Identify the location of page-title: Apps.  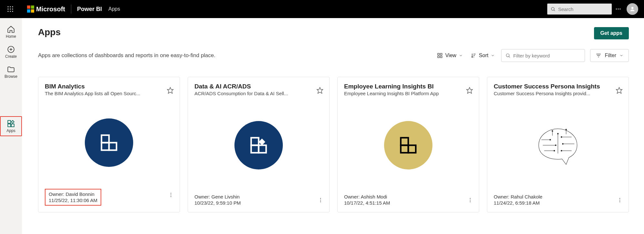
(49, 32).